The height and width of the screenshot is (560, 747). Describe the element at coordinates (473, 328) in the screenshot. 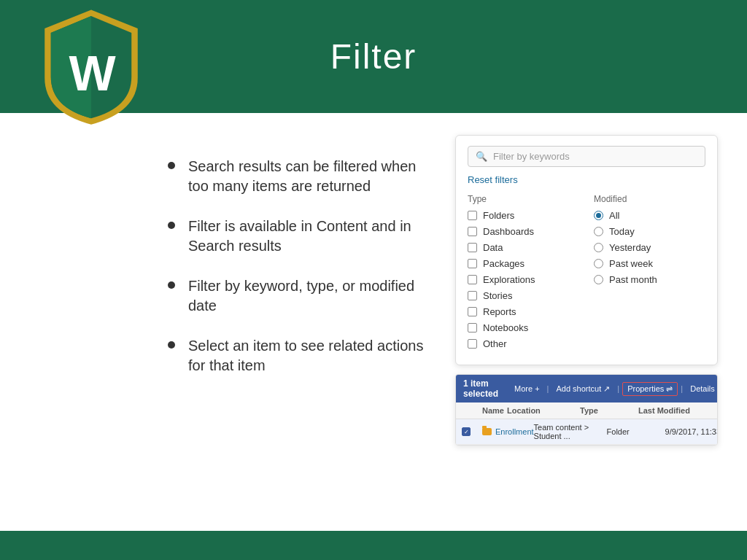

I see `checkbox-notebooks` at that location.